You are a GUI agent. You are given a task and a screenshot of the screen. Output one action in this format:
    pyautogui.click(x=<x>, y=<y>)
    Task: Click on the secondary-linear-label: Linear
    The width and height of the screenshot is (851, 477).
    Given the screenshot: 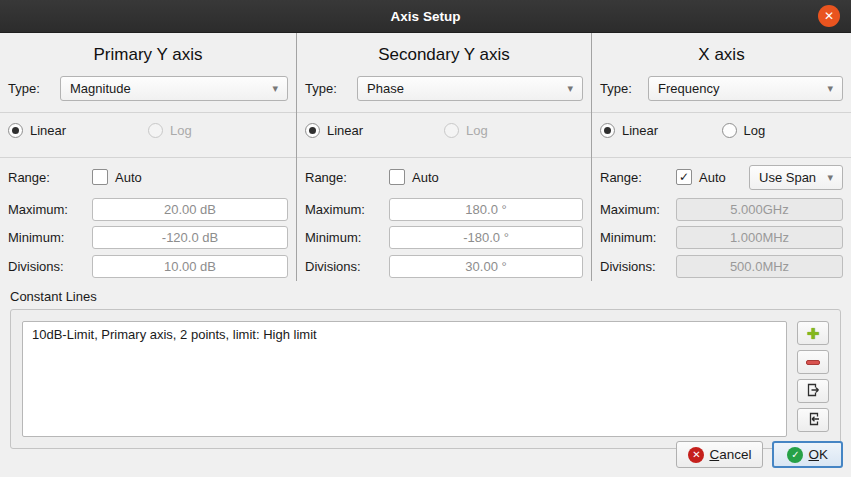 What is the action you would take?
    pyautogui.click(x=345, y=130)
    